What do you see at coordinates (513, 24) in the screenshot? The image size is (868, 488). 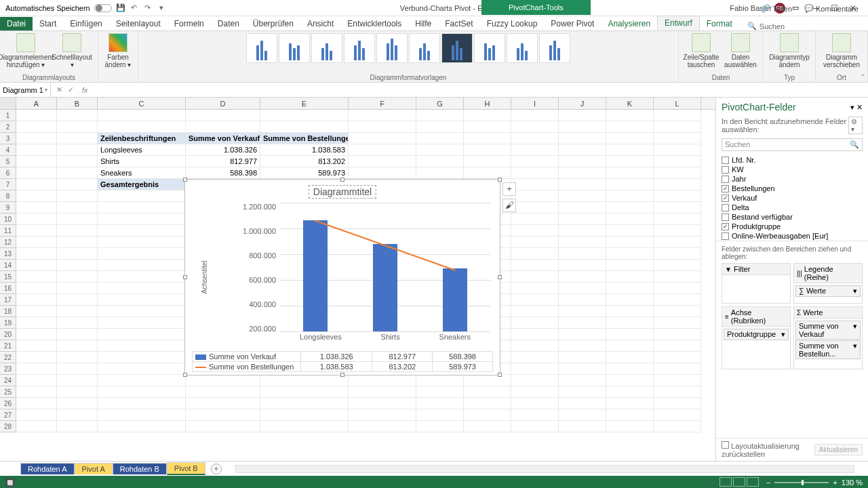 I see `tab-fuzzy: Fuzzy Lookup` at bounding box center [513, 24].